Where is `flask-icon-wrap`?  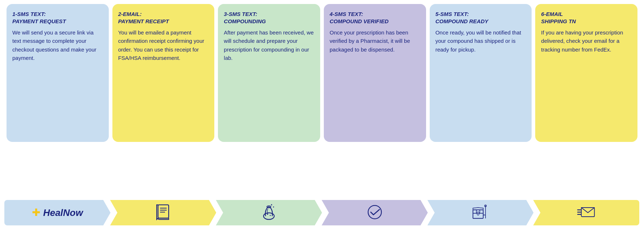 flask-icon-wrap is located at coordinates (269, 213).